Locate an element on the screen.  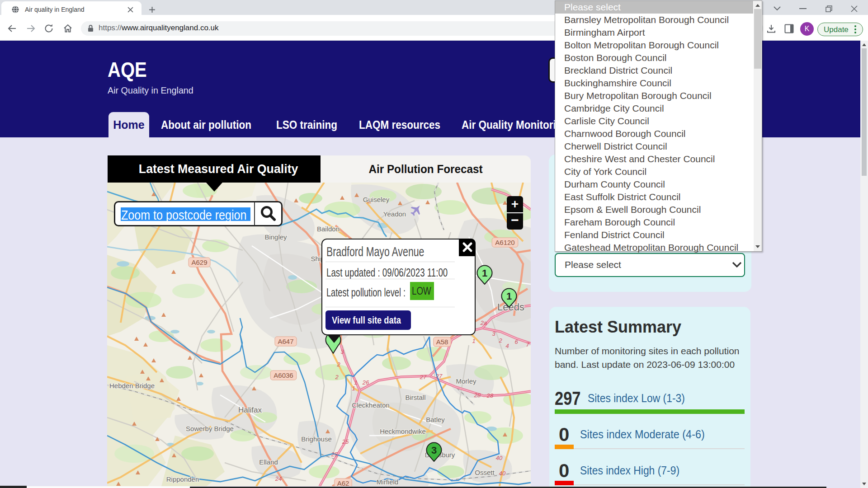
svg-text: Halifax is located at coordinates (250, 410).